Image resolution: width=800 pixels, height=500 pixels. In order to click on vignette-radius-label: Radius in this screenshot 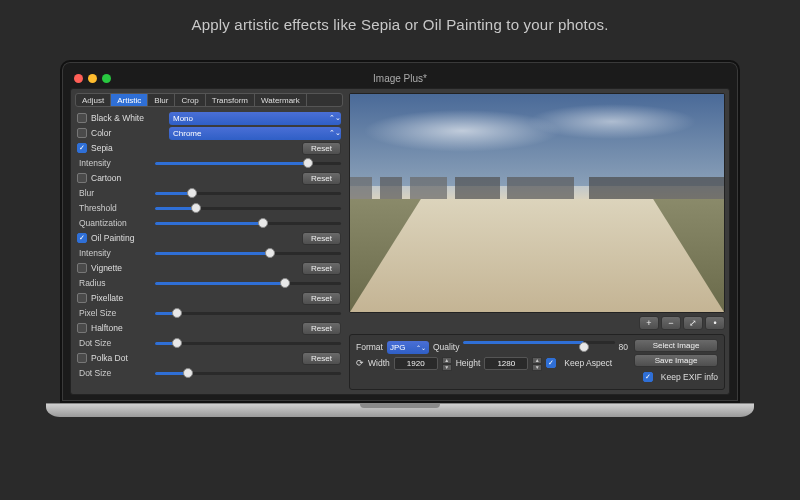, I will do `click(116, 283)`.